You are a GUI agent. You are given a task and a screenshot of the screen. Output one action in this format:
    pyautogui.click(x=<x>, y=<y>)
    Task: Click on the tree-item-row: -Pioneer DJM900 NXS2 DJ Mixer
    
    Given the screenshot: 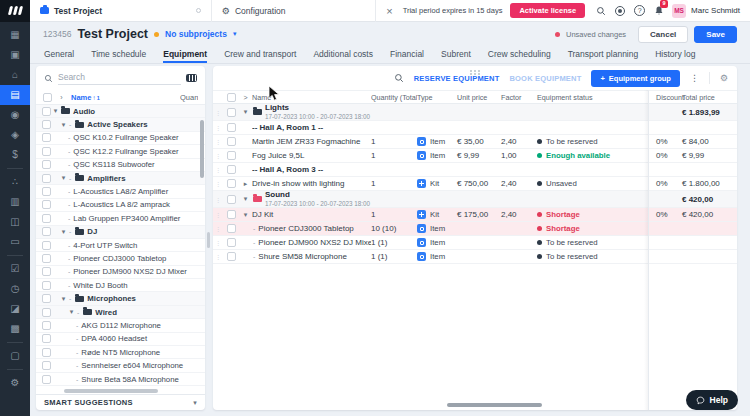 What is the action you would take?
    pyautogui.click(x=120, y=272)
    